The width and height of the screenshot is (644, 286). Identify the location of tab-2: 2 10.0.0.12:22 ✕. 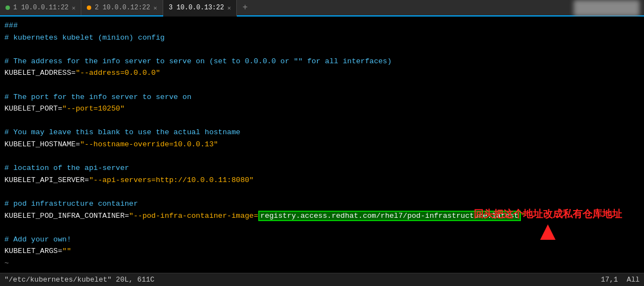
(122, 8).